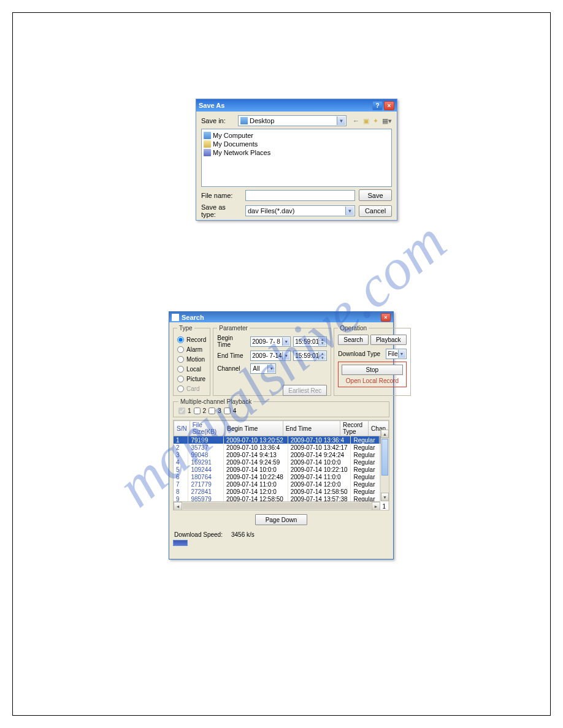 Image resolution: width=563 pixels, height=728 pixels. What do you see at coordinates (191, 369) in the screenshot?
I see `type-radio-local: Local` at bounding box center [191, 369].